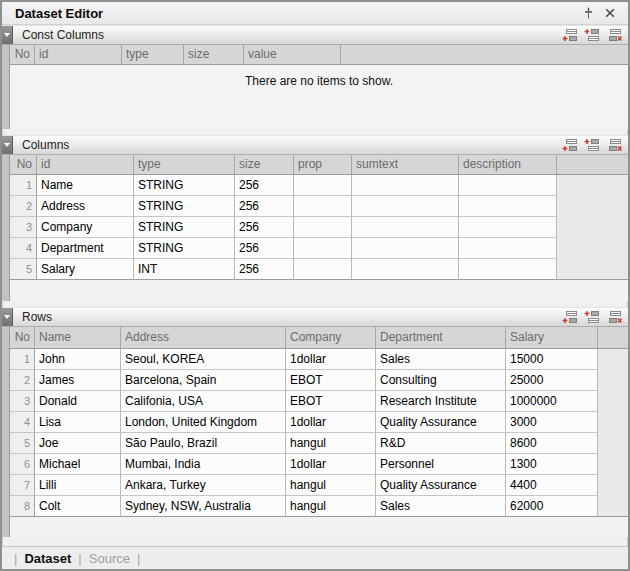  I want to click on data-cell: Name, so click(86, 186).